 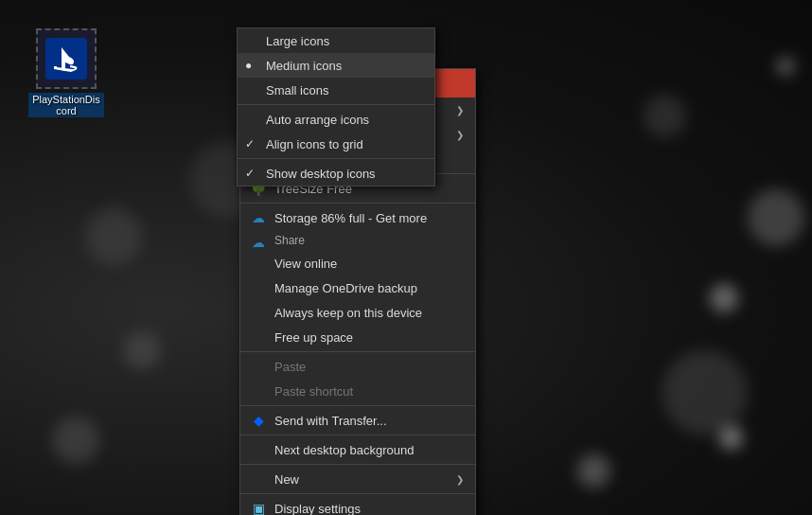 What do you see at coordinates (358, 312) in the screenshot?
I see `menu-item-keep-device: Always keep on this device` at bounding box center [358, 312].